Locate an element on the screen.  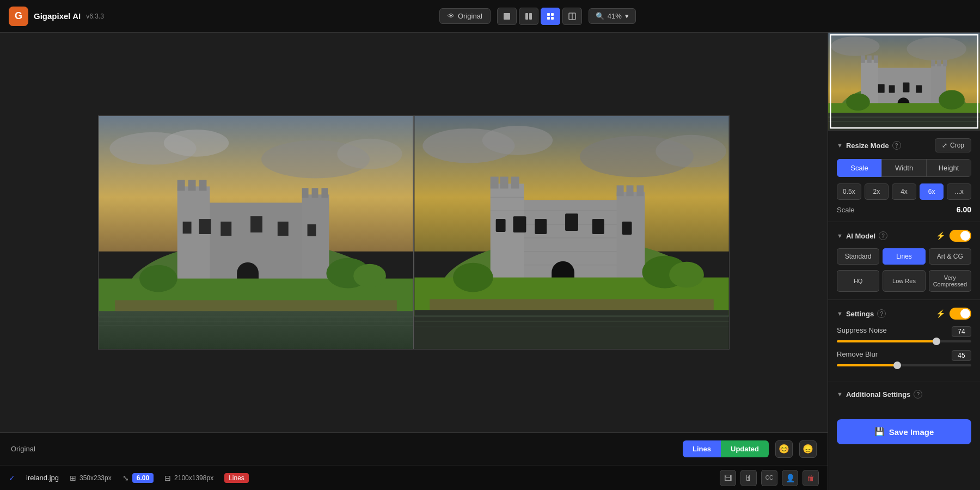
thumbs-down-button: 😞 is located at coordinates (808, 449).